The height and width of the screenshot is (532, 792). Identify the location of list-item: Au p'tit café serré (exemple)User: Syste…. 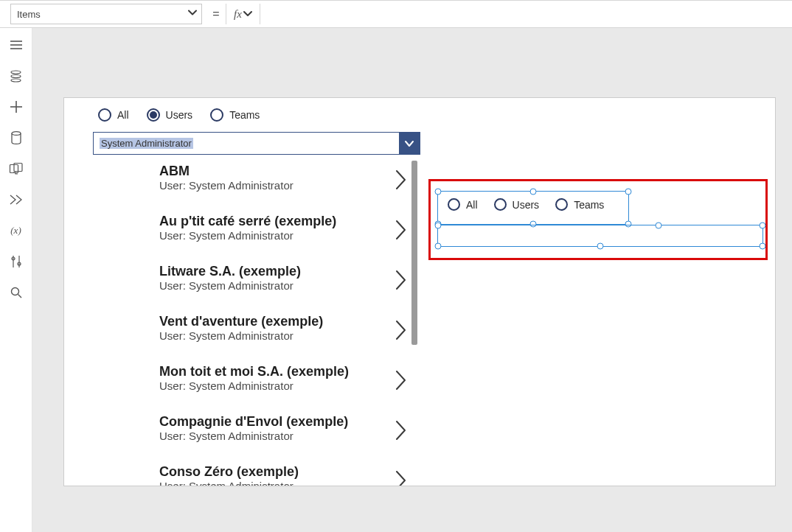
(251, 231).